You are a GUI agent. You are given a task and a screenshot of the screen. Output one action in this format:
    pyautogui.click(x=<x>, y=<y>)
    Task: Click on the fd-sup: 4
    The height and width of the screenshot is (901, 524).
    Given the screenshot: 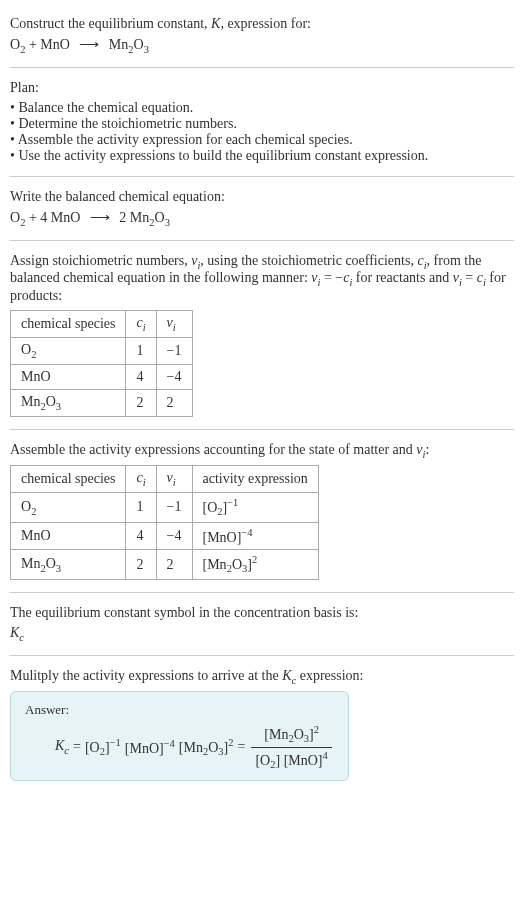 What is the action you would take?
    pyautogui.click(x=326, y=756)
    